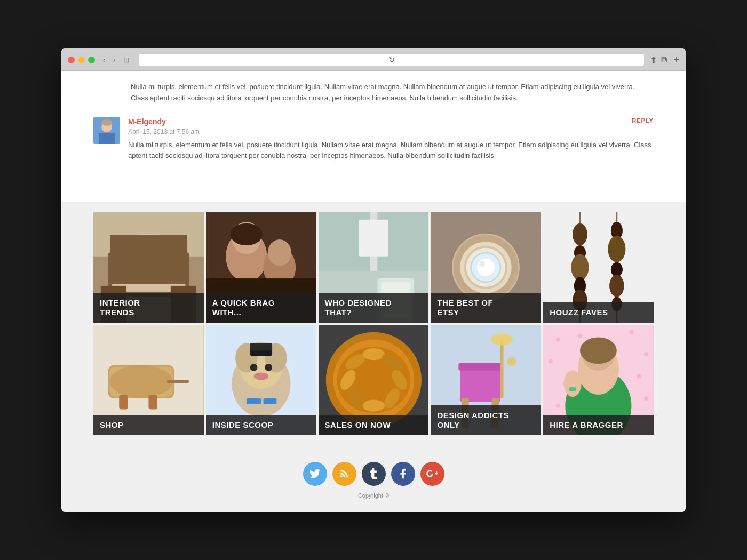 This screenshot has width=747, height=560. What do you see at coordinates (374, 308) in the screenshot?
I see `grid-item-label: WHO DESIGNED THAT?` at bounding box center [374, 308].